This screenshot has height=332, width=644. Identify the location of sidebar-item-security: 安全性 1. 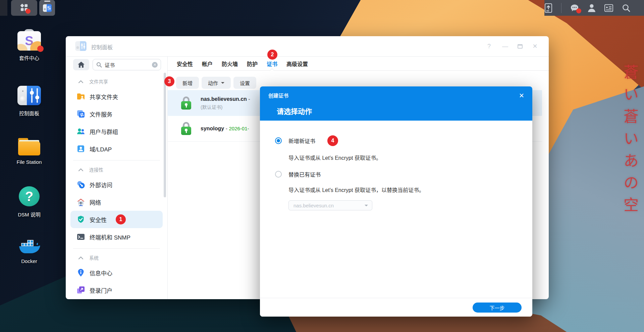
(117, 219).